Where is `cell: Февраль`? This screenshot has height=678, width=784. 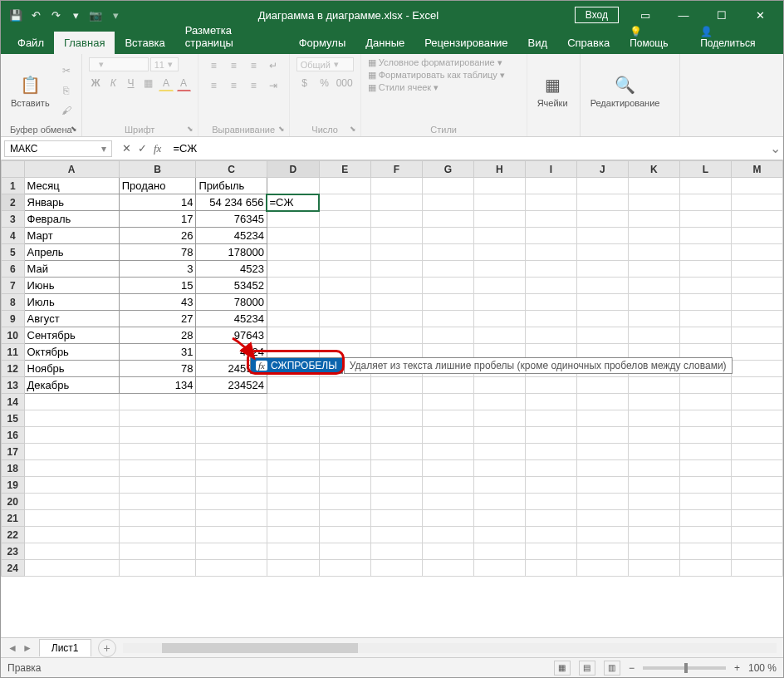 cell: Февраль is located at coordinates (71, 219).